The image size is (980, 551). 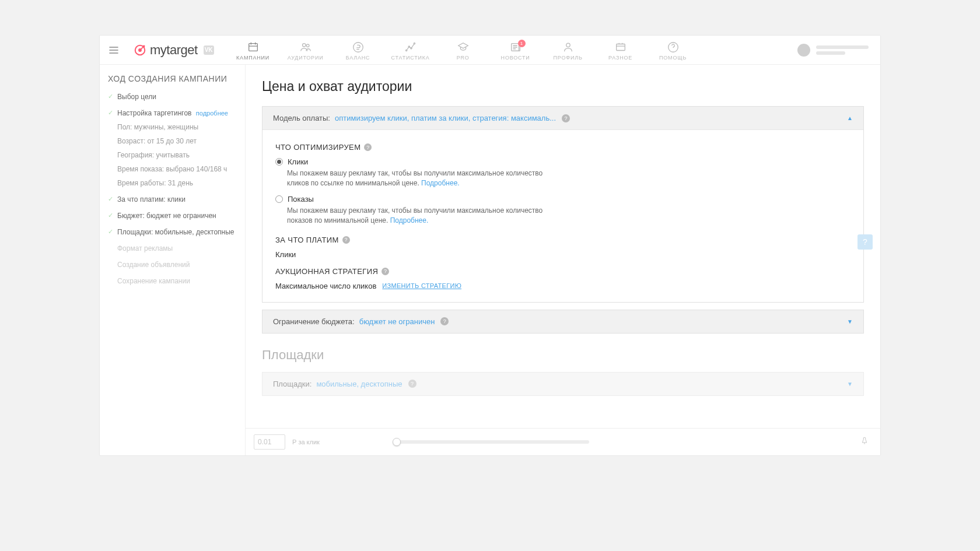 I want to click on stats-icon, so click(x=411, y=47).